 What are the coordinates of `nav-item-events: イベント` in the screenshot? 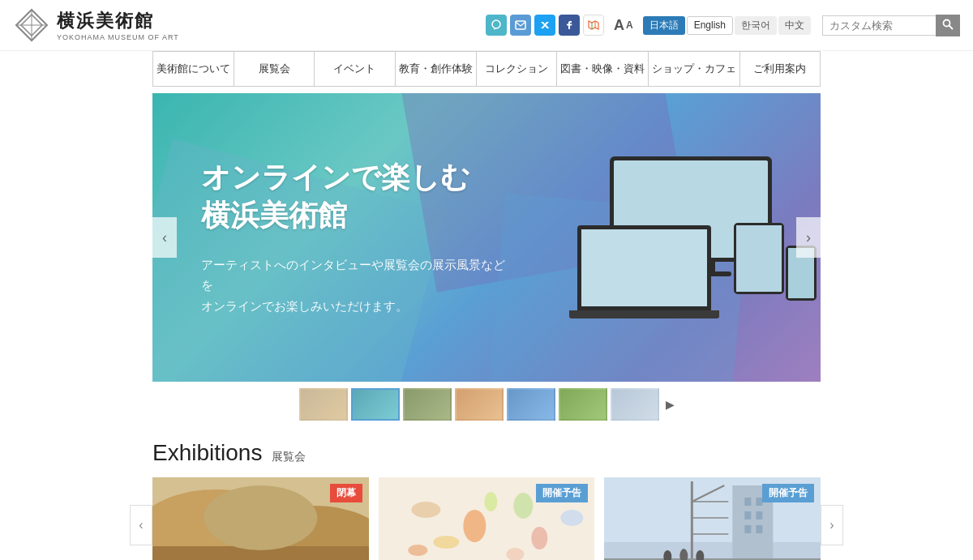 It's located at (355, 69).